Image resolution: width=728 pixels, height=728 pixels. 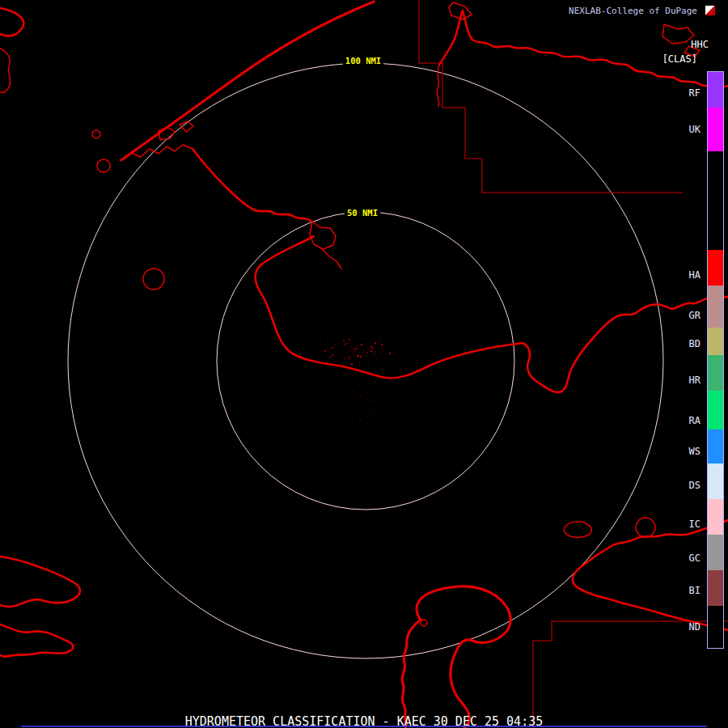 I want to click on legend-seg-GC, so click(x=715, y=552).